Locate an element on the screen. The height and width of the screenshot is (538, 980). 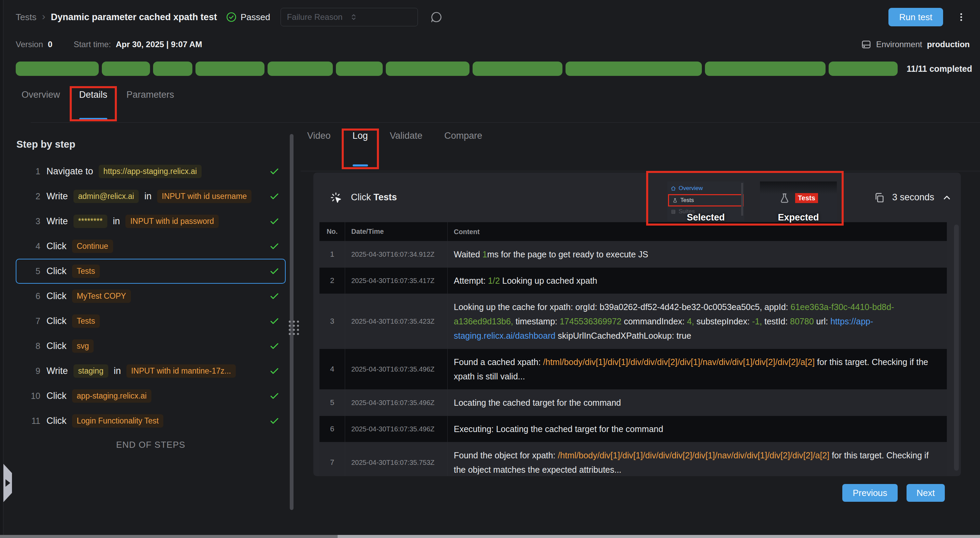
panel-resize-handle is located at coordinates (294, 328).